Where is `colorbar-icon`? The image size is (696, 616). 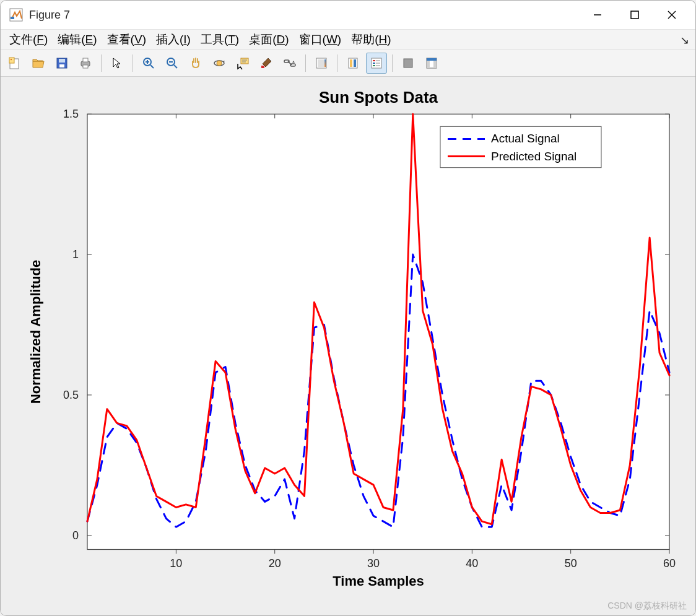
colorbar-icon is located at coordinates (321, 63).